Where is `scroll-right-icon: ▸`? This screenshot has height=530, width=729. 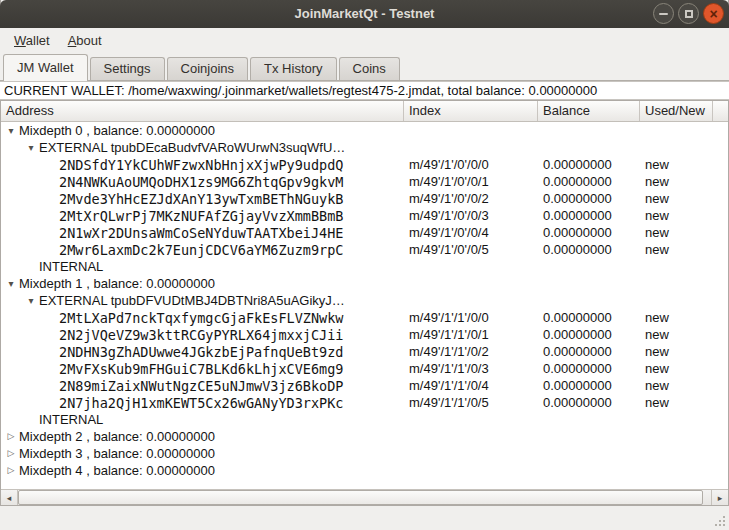 scroll-right-icon: ▸ is located at coordinates (720, 498).